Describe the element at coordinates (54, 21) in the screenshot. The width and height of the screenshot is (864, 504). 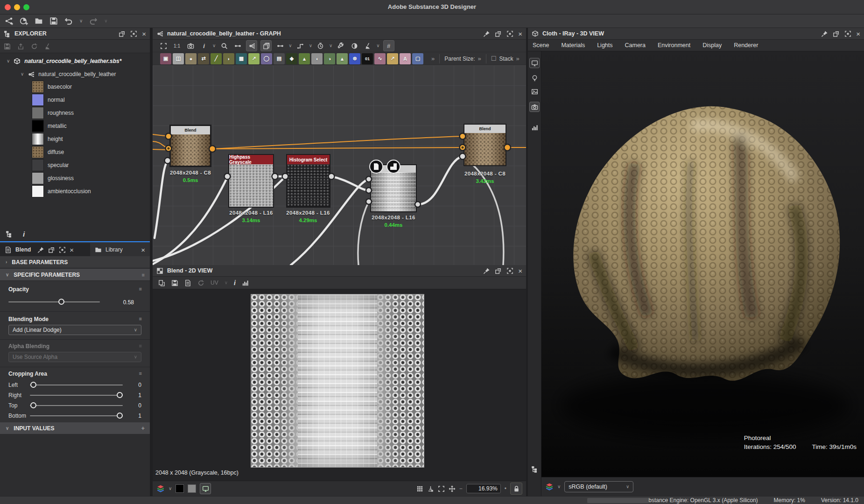
I see `save-all-icon` at that location.